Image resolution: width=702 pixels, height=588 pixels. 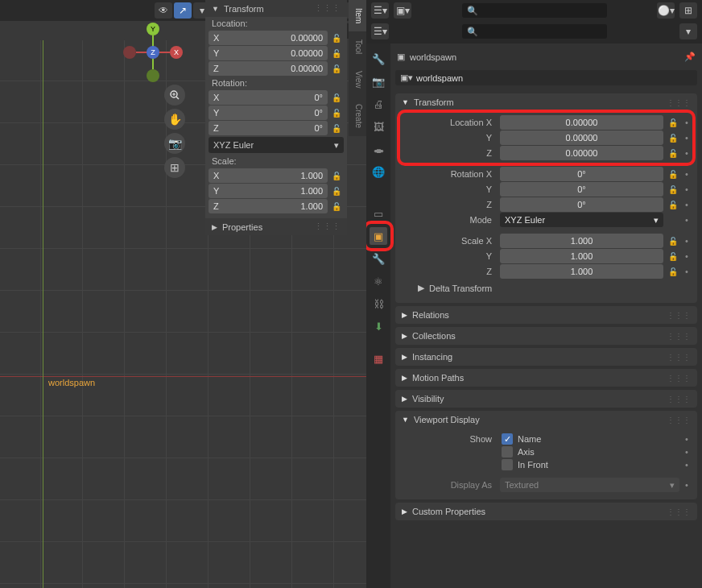 What do you see at coordinates (276, 8) in the screenshot?
I see `n-panel-transform-header: ▼ Transform ⋮⋮⋮` at bounding box center [276, 8].